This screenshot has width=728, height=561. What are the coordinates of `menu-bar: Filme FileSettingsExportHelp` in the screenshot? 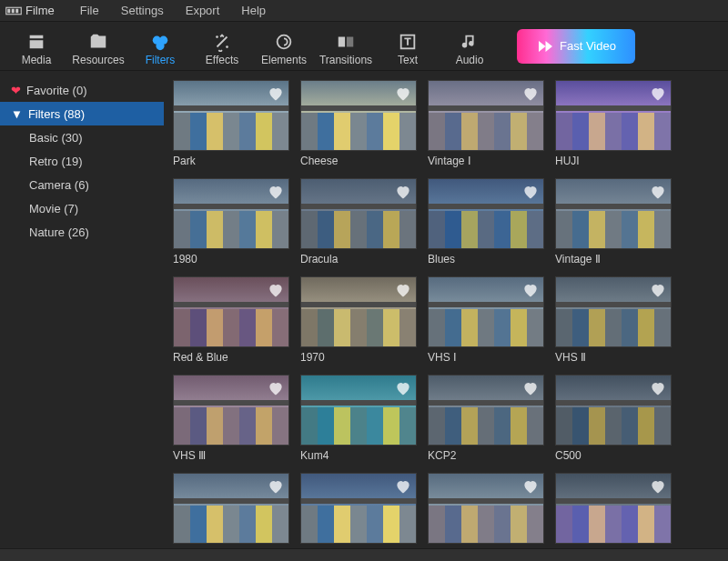 It's located at (364, 11).